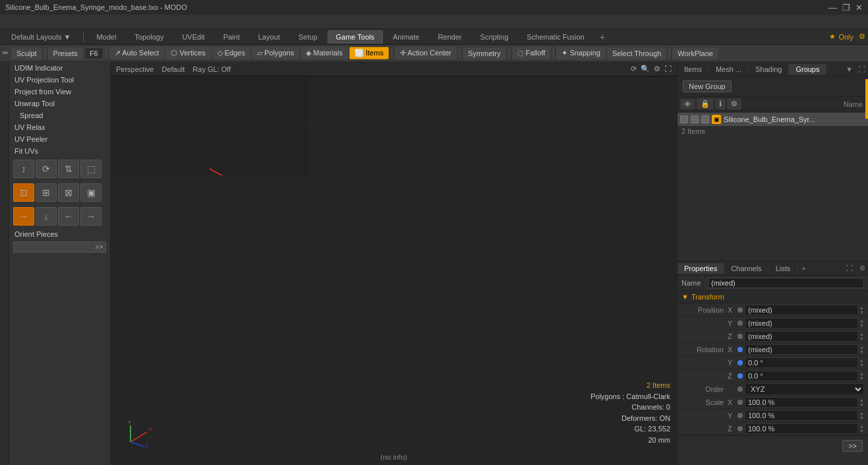 The width and height of the screenshot is (868, 465). I want to click on viewport-icon-rotate: ⟳, so click(634, 69).